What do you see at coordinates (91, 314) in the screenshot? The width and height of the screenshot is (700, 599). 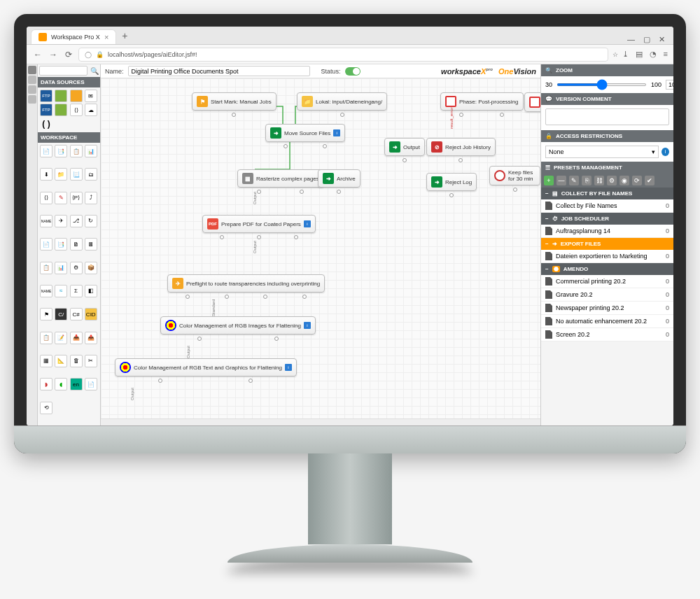 I see `ws-tool-32: CID` at bounding box center [91, 314].